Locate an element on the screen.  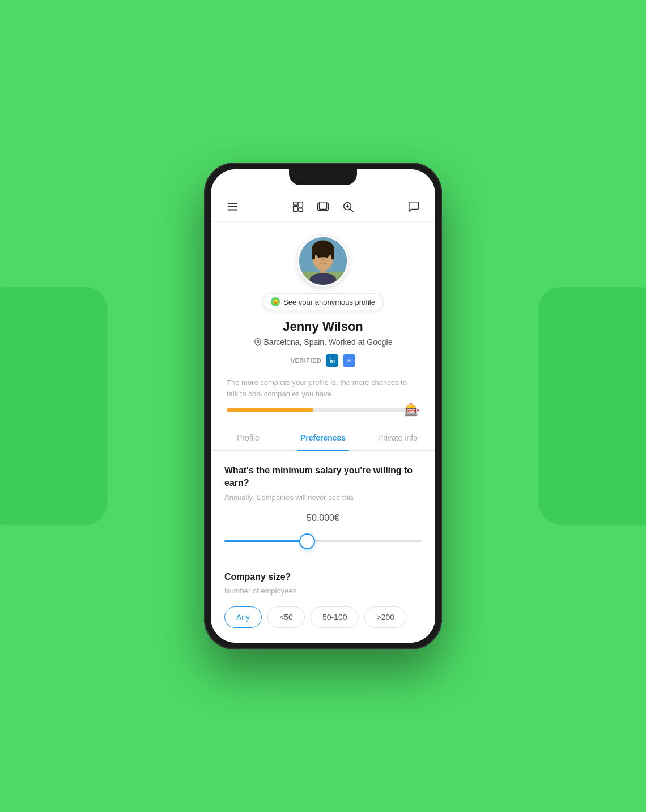
user-name: Jenny Wilson is located at coordinates (323, 327).